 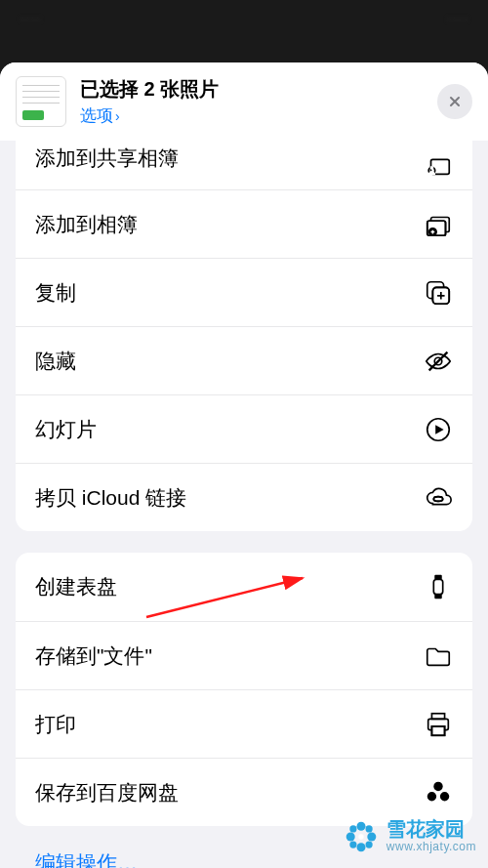 What do you see at coordinates (30, 20) in the screenshot?
I see `statusbar-left: ••••` at bounding box center [30, 20].